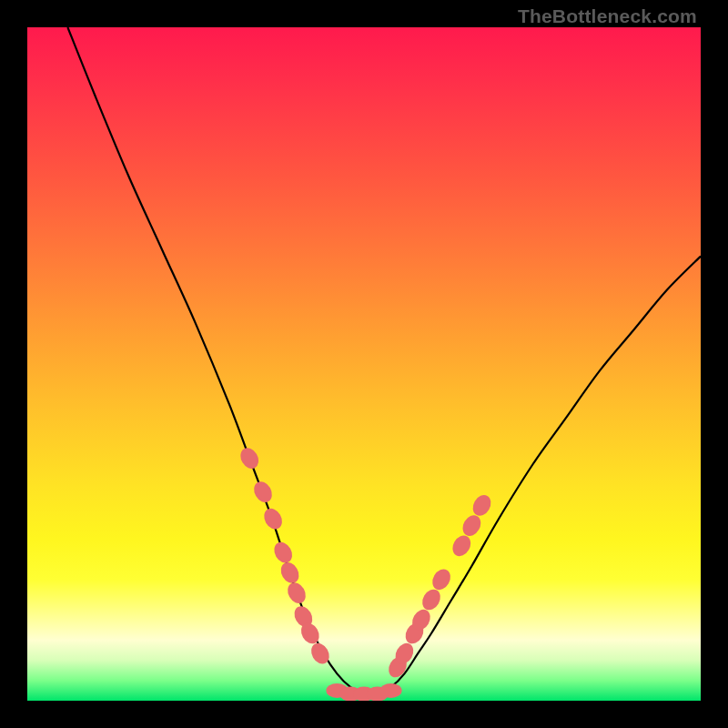 This screenshot has height=728, width=728. Describe the element at coordinates (608, 16) in the screenshot. I see `watermark-text: TheBottleneck.com` at that location.